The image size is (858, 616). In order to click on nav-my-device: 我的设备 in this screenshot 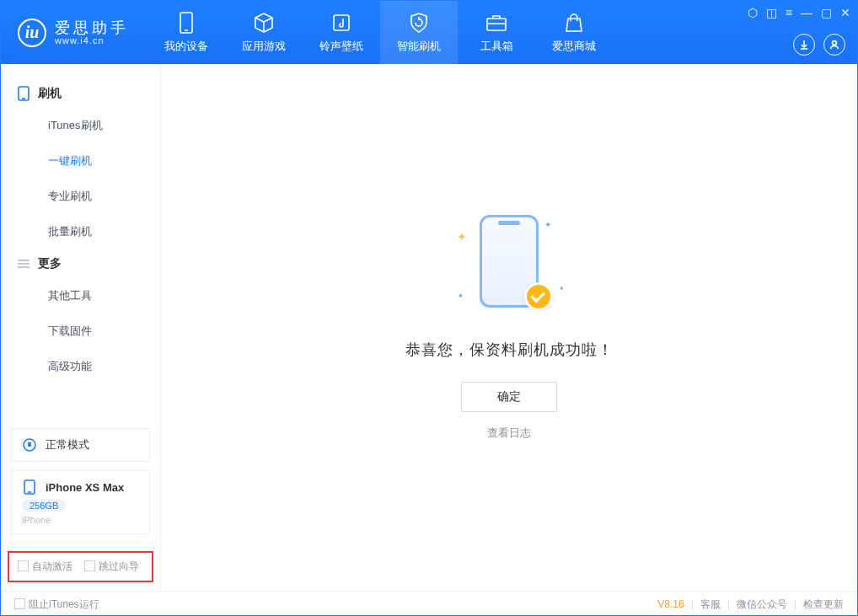, I will do `click(186, 32)`.